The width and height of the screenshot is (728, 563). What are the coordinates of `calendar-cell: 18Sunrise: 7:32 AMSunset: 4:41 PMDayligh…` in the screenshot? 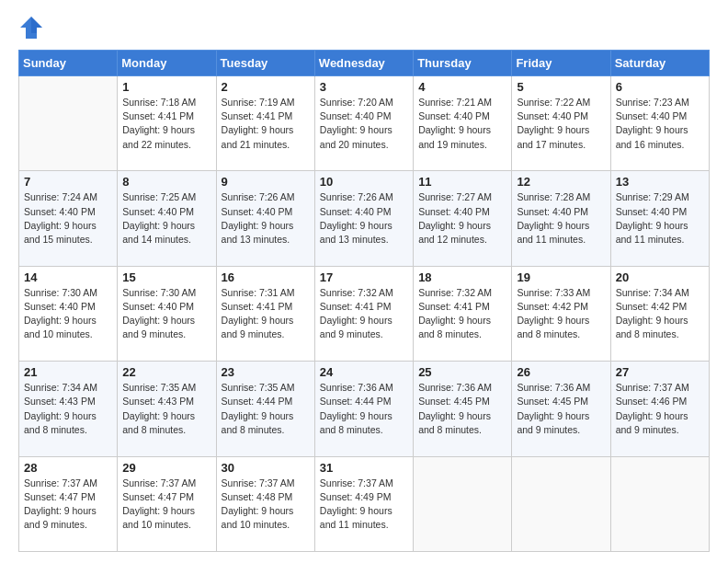 It's located at (463, 313).